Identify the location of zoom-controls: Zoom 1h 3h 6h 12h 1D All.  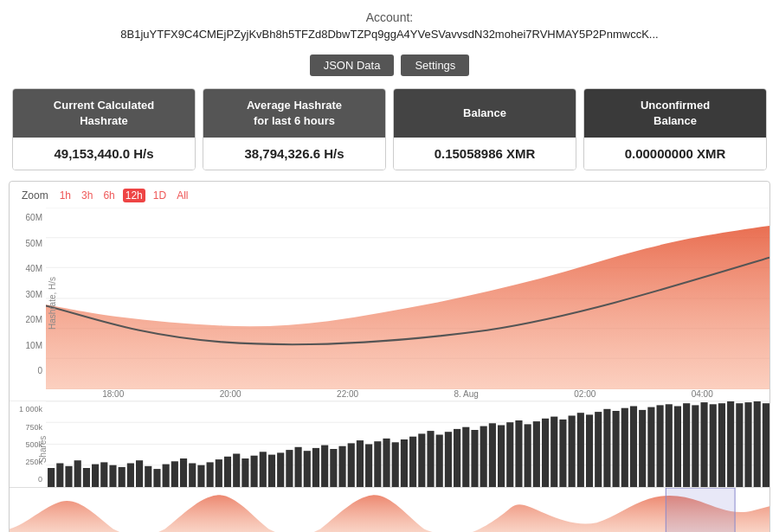
(390, 198).